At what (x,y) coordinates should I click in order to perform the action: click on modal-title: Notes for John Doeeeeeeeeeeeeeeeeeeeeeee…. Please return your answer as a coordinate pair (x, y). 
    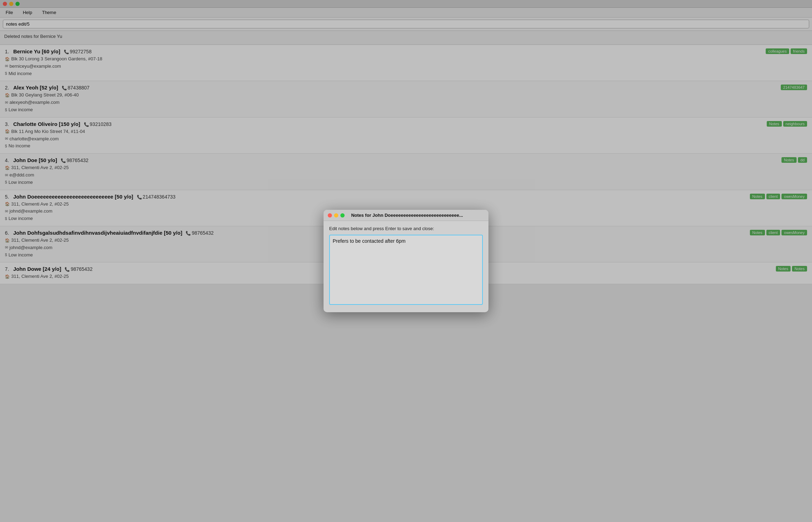
    Looking at the image, I should click on (407, 215).